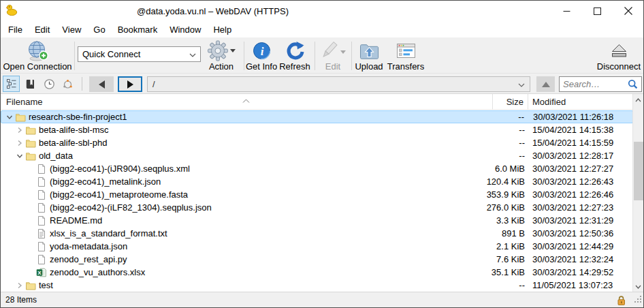 This screenshot has width=644, height=308. I want to click on upload-button: Upload, so click(369, 56).